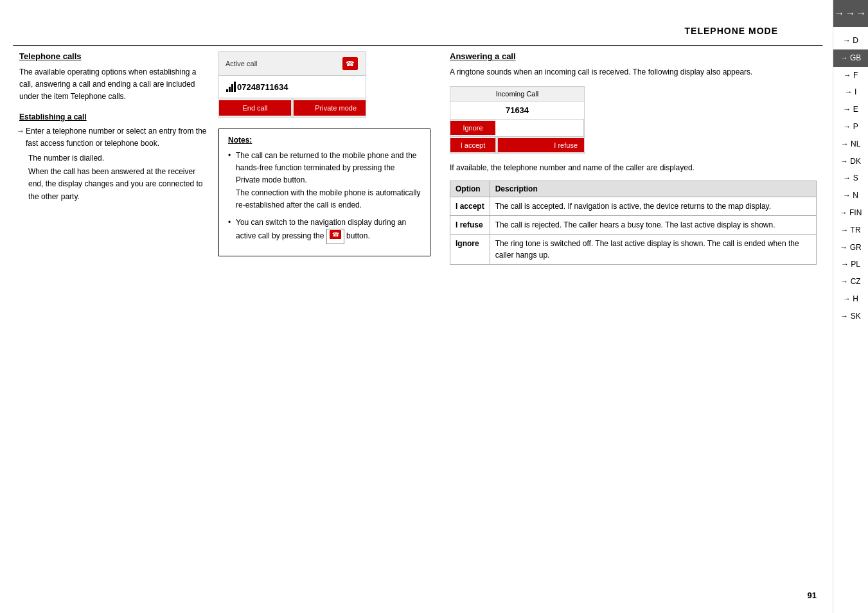  Describe the element at coordinates (731, 31) in the screenshot. I see `section-title: TELEPHONE MODE` at that location.